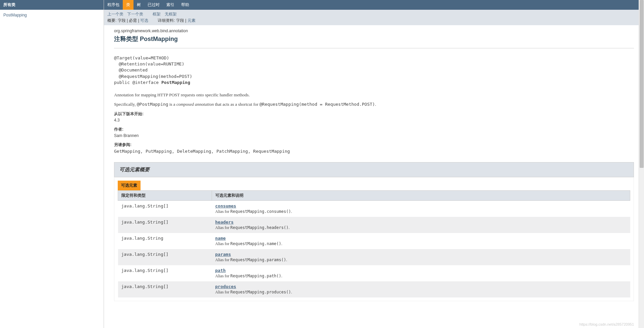 Image resolution: width=644 pixels, height=328 pixels. I want to click on element-name-link: params, so click(421, 254).